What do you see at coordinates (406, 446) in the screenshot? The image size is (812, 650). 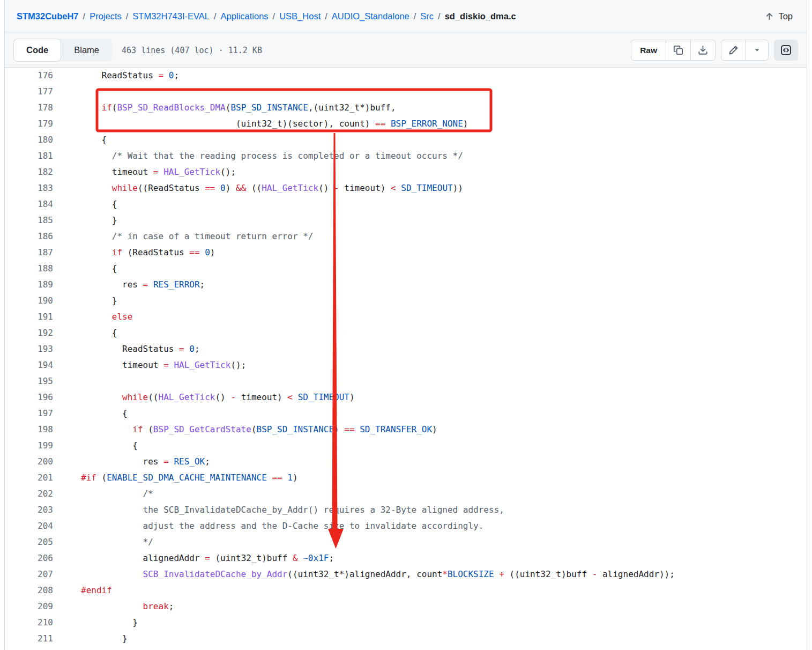 I see `code-line: 199 {` at bounding box center [406, 446].